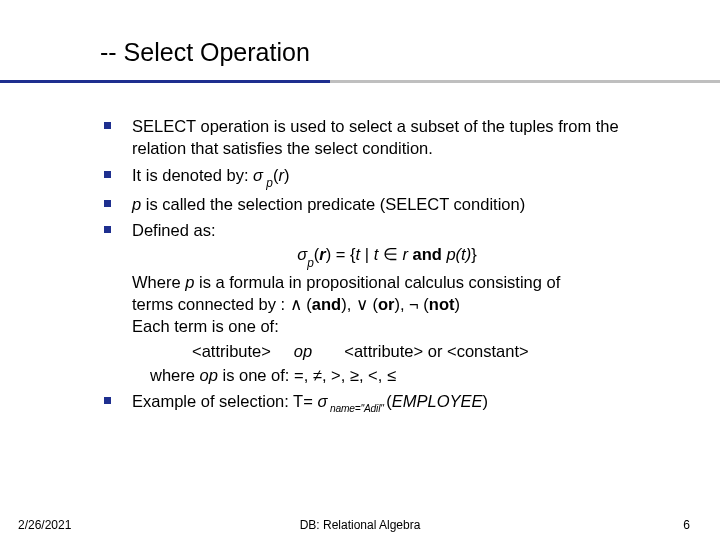 Image resolution: width=720 pixels, height=540 pixels. What do you see at coordinates (360, 34) in the screenshot?
I see `title-row: -- Select Operation` at bounding box center [360, 34].